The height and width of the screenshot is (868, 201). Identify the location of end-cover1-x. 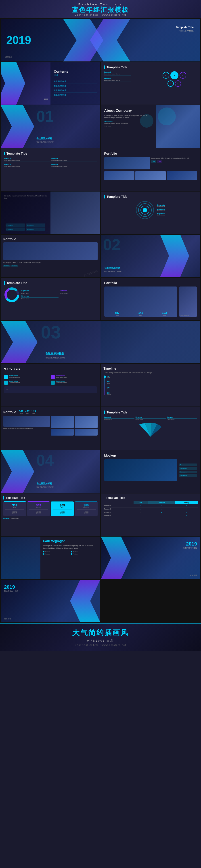
(121, 558).